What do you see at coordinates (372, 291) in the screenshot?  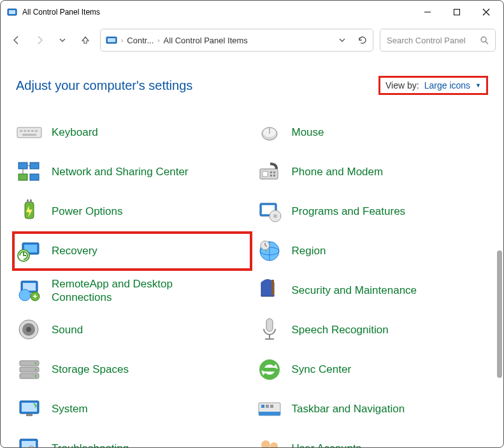 I see `item-security-maintenance: Security and Maintenance` at bounding box center [372, 291].